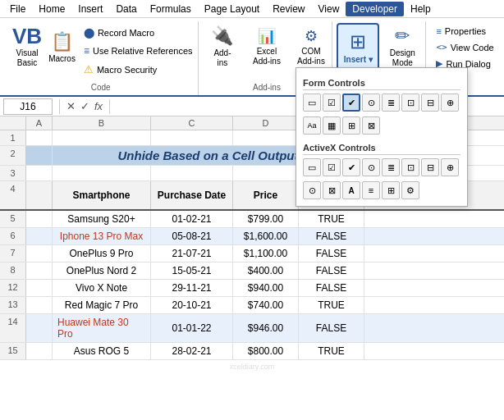 This screenshot has height=420, width=504. Describe the element at coordinates (371, 190) in the screenshot. I see `ax-ctrl-12: ≡` at that location.